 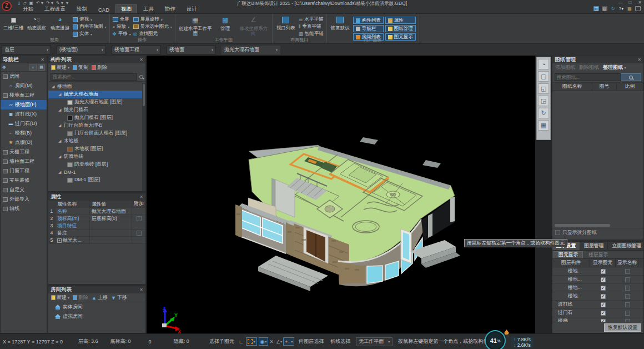 What do you see at coordinates (23, 77) in the screenshot?
I see `nav-group-room: 房间` at bounding box center [23, 77].